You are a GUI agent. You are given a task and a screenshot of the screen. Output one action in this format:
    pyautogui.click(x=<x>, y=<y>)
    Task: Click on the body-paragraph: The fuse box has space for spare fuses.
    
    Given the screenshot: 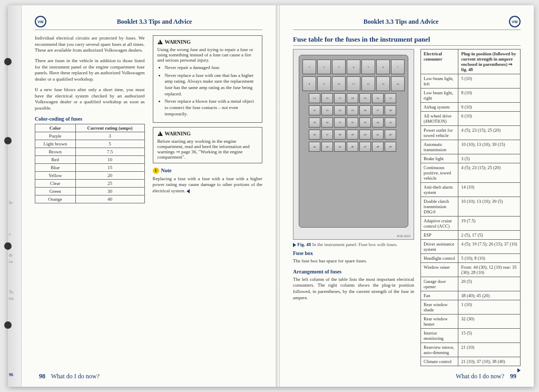 What is the action you would take?
    pyautogui.click(x=354, y=261)
    